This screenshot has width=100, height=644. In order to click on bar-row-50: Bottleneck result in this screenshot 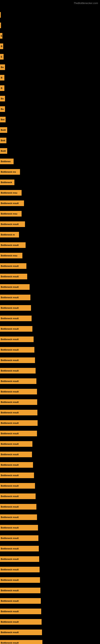, I will do `click(19, 538)`.